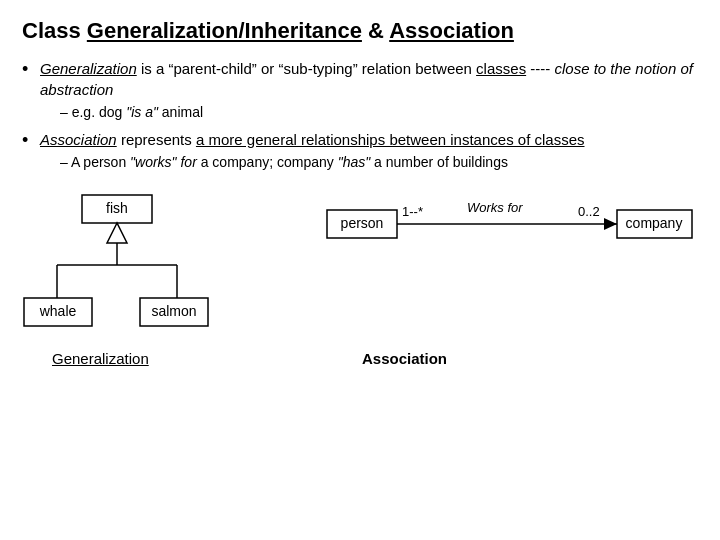  Describe the element at coordinates (360, 90) in the screenshot. I see `bullet-1: • Generalization is a “parent-child” or …` at that location.